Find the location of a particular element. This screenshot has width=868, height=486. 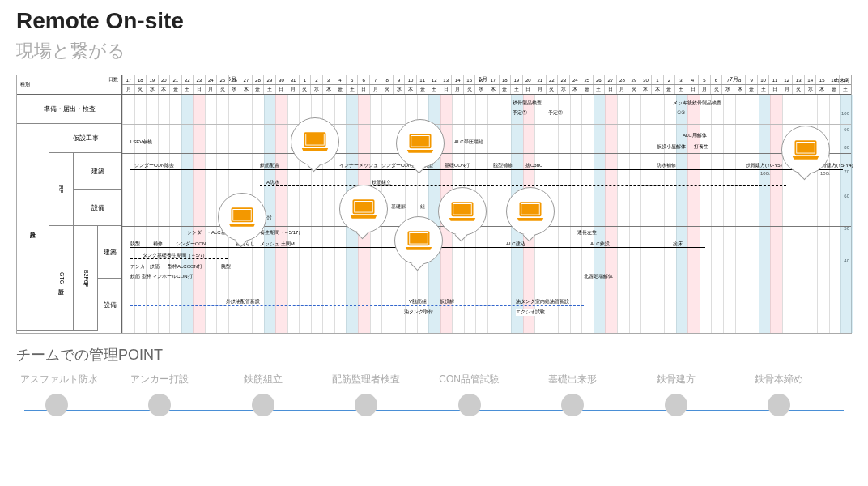

timeline-node: アスファルト防水 is located at coordinates (57, 394).